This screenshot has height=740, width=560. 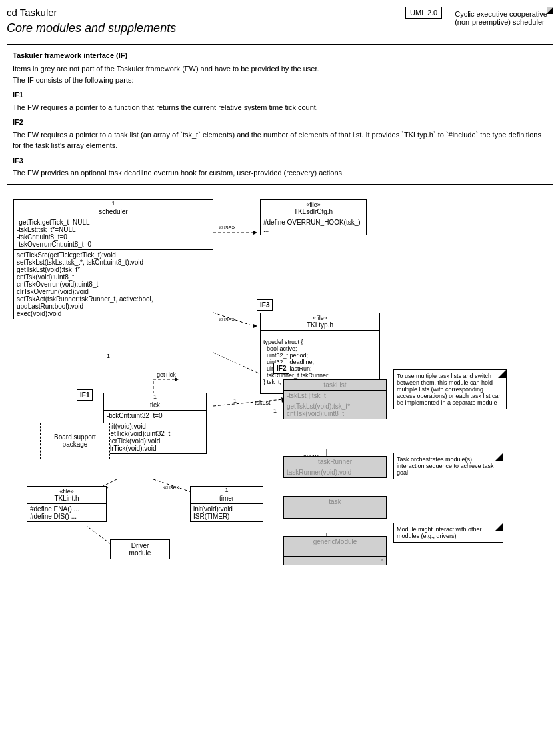 What do you see at coordinates (280, 80) in the screenshot?
I see `interface-intro2: The IF consists of the following parts:` at bounding box center [280, 80].